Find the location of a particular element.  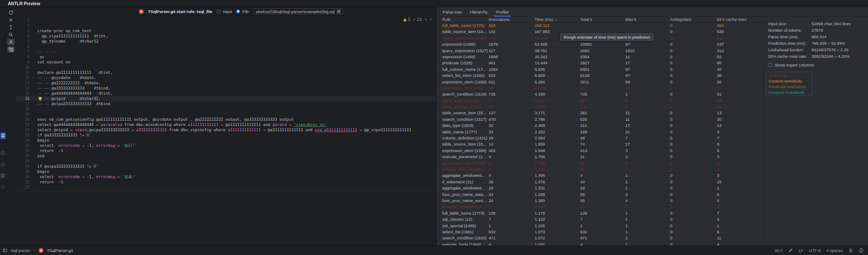

code-text: —— —— @a2222222222 dtdate, is located at coordinates (66, 83).